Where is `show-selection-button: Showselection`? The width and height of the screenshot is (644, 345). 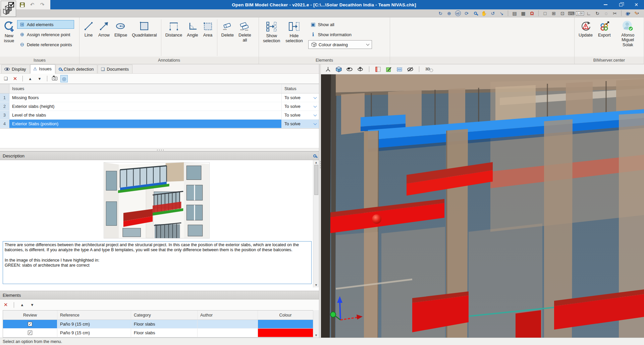
show-selection-button: Showselection is located at coordinates (272, 38).